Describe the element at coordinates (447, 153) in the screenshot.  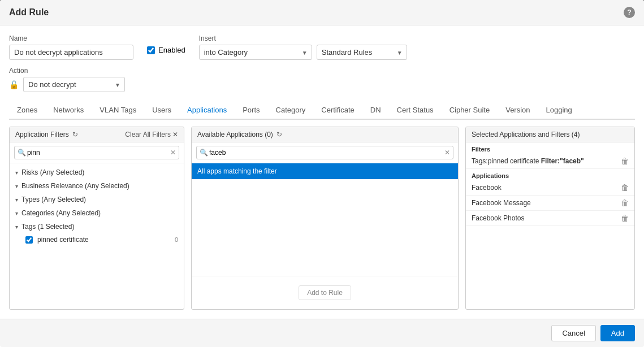
I see `middle-search-clear-icon: ✕` at that location.